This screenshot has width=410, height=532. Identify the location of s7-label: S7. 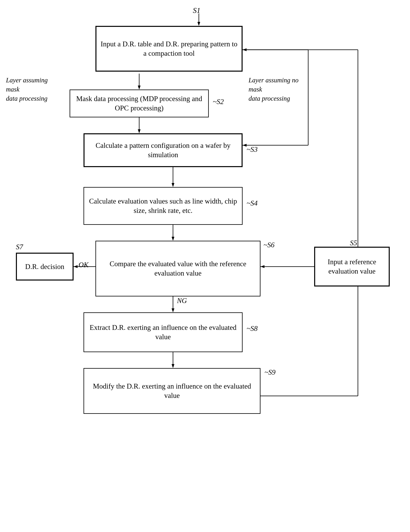
(19, 247).